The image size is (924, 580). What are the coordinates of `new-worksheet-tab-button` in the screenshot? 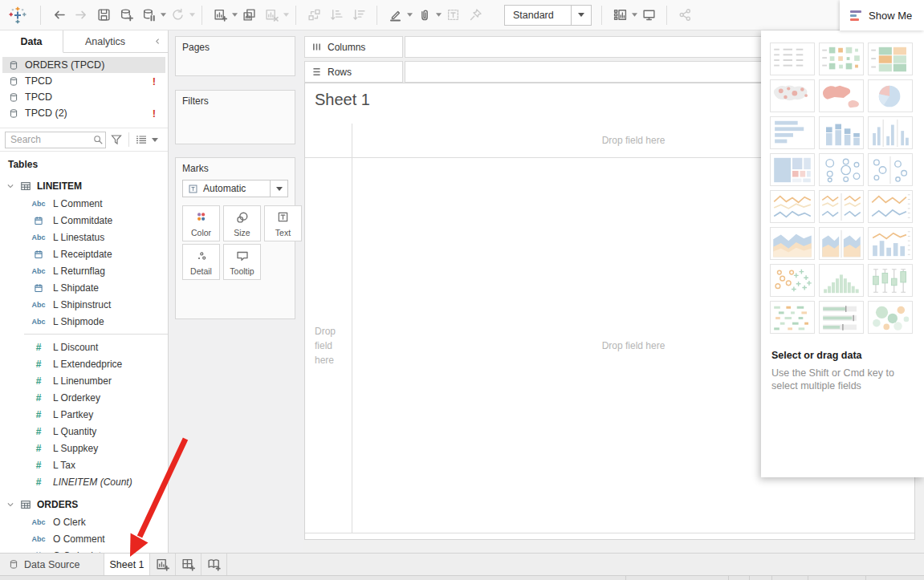 It's located at (163, 565).